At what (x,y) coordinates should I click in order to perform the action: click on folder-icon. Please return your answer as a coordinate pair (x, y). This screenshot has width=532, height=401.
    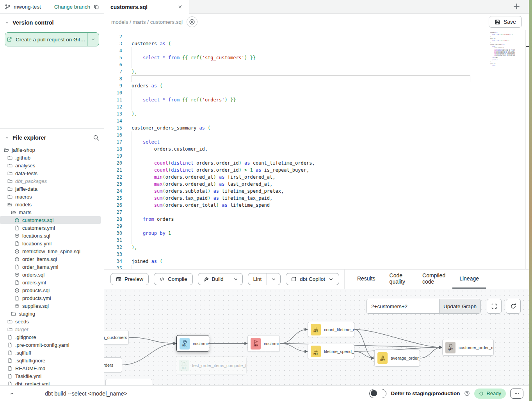
    Looking at the image, I should click on (10, 165).